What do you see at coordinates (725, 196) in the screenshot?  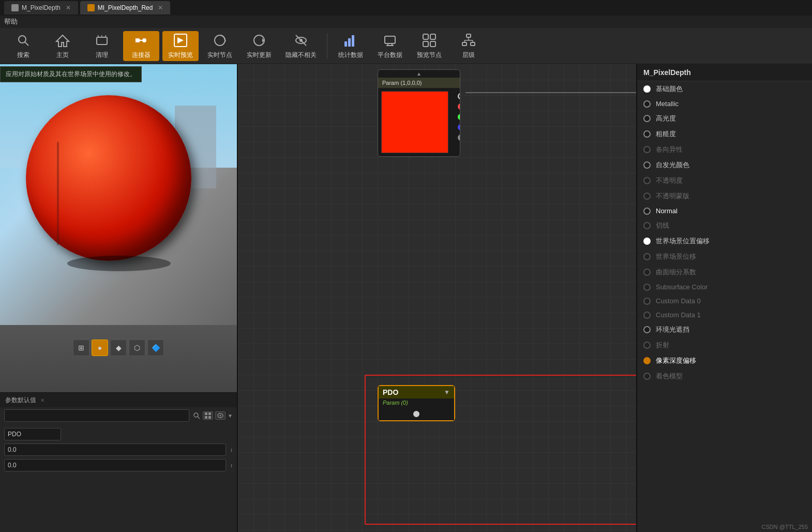 I see `mat-item-opacity-mask: 不透明蒙版` at bounding box center [725, 196].